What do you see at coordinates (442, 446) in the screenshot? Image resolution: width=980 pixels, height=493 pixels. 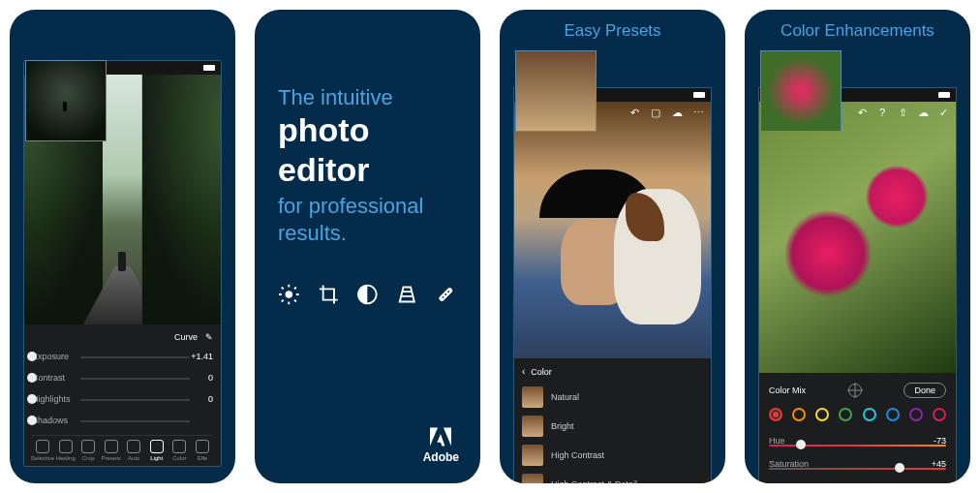 I see `adobe-brand: Adobe` at bounding box center [442, 446].